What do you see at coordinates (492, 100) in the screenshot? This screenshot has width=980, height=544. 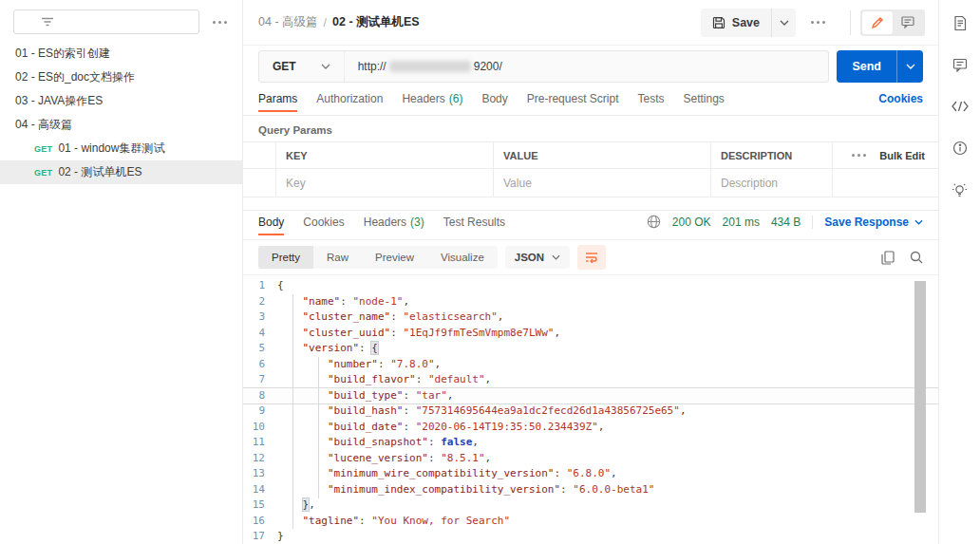 I see `request-tabs: Params Authorization Headers (6) Body Pr…` at bounding box center [492, 100].